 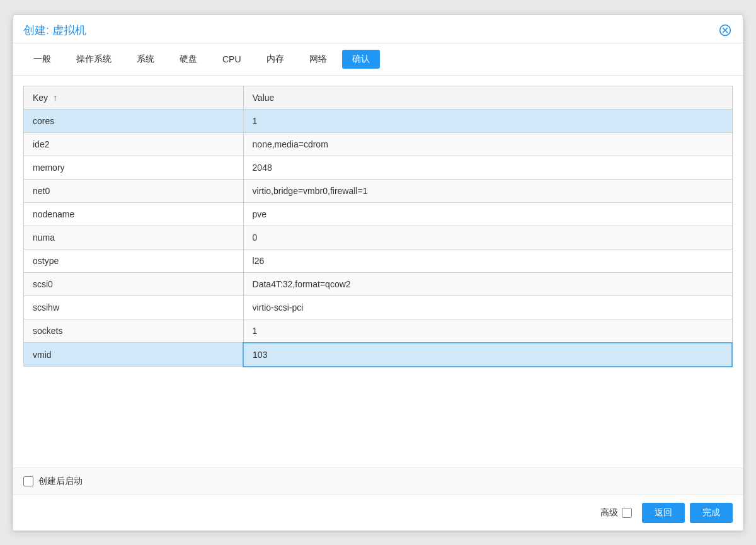 I want to click on advanced-section: 高级, so click(x=616, y=513).